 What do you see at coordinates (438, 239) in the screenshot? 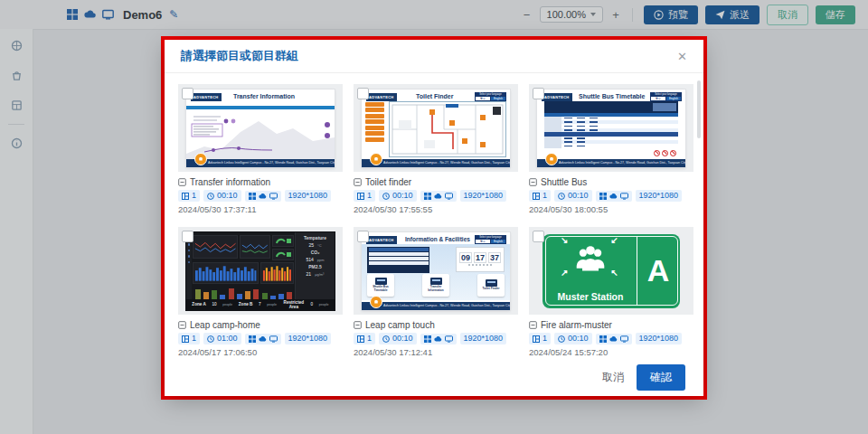
I see `slide-title: Information & Facilities` at bounding box center [438, 239].